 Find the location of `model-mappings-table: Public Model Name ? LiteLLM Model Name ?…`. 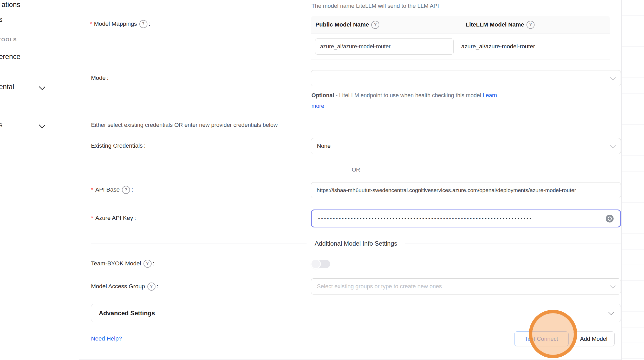

model-mappings-table: Public Model Name ? LiteLLM Model Name ?… is located at coordinates (460, 38).